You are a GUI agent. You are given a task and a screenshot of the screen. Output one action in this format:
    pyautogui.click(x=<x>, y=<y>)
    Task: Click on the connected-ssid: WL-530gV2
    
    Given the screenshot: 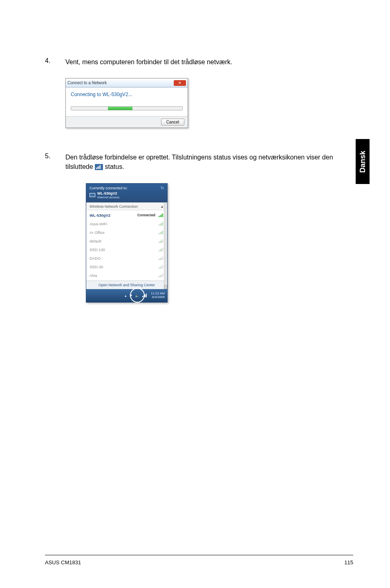 What is the action you would take?
    pyautogui.click(x=108, y=193)
    